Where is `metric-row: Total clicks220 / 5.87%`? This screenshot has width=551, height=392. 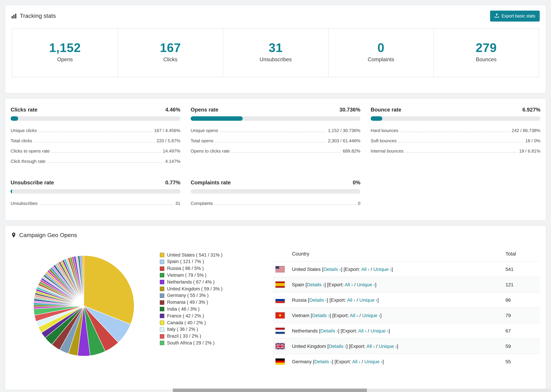 metric-row: Total clicks220 / 5.87% is located at coordinates (96, 141).